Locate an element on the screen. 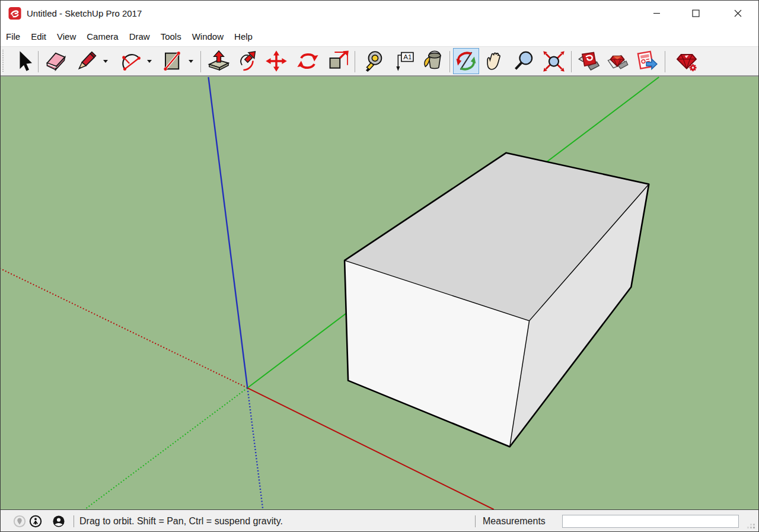  push-pull-icon is located at coordinates (219, 61).